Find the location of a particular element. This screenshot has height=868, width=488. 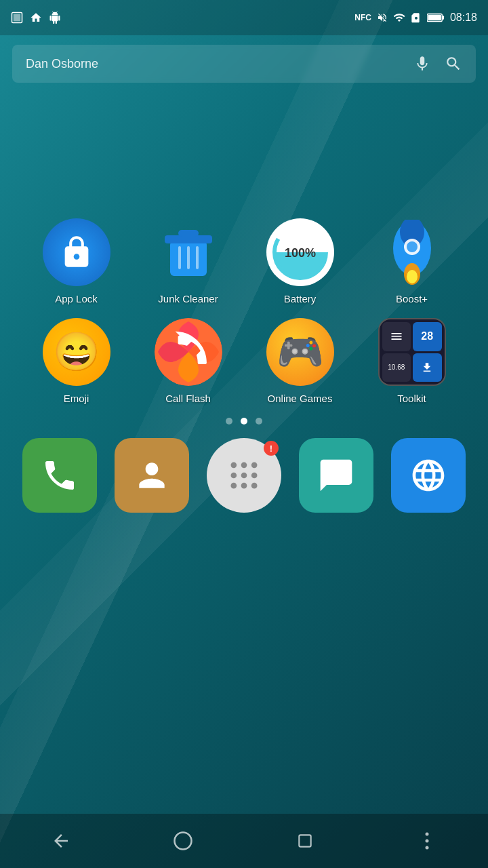

search-text: Dan Osborne is located at coordinates (220, 64).